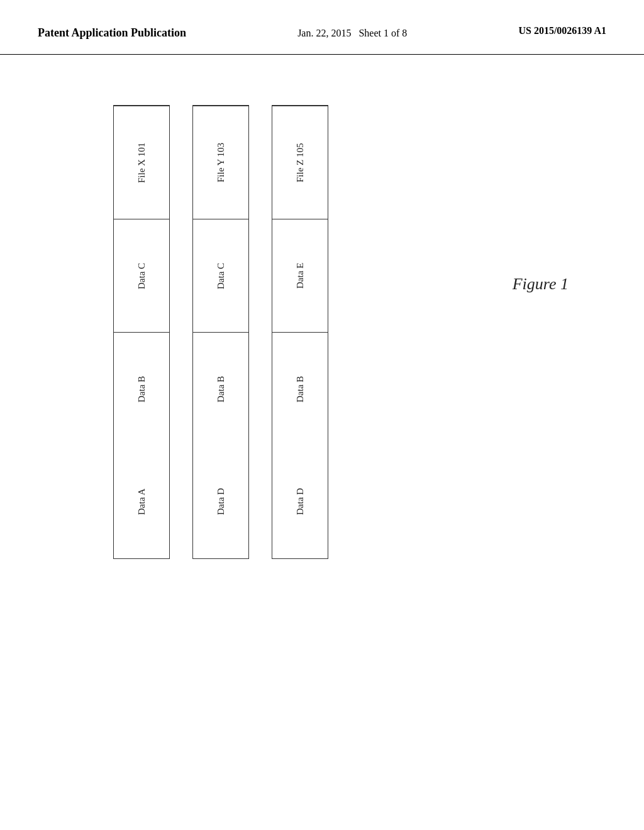 This screenshot has width=644, height=830. Describe the element at coordinates (325, 33) in the screenshot. I see `publication-date: Jan. 22, 2015` at that location.